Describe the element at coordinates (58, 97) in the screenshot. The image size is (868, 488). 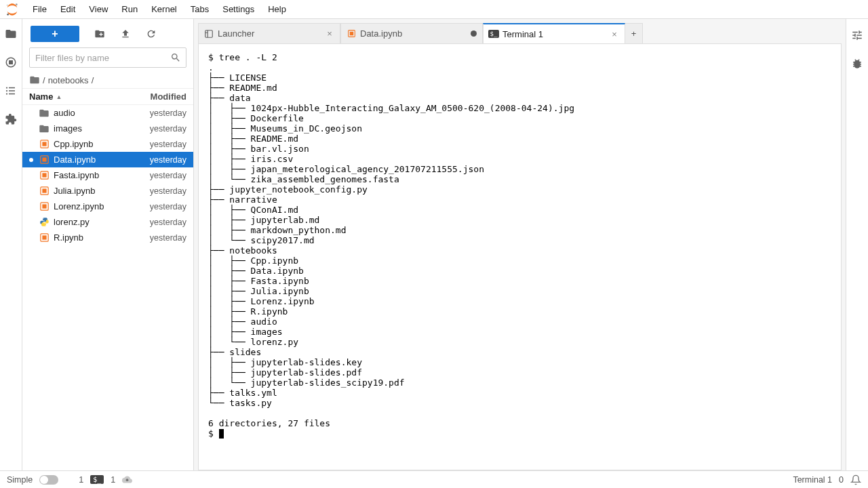
I see `sort-asc-icon: ▲` at that location.